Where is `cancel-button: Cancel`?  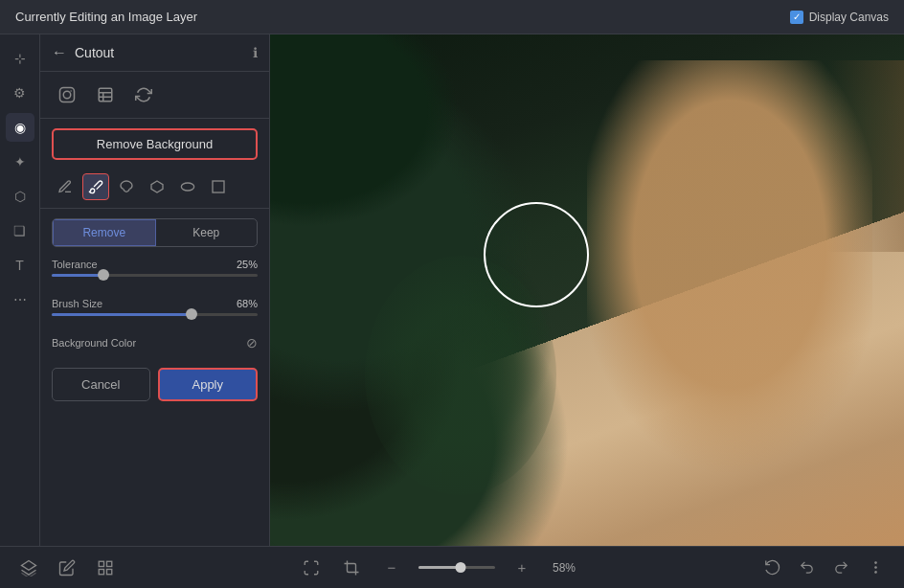
cancel-button: Cancel is located at coordinates (102, 385).